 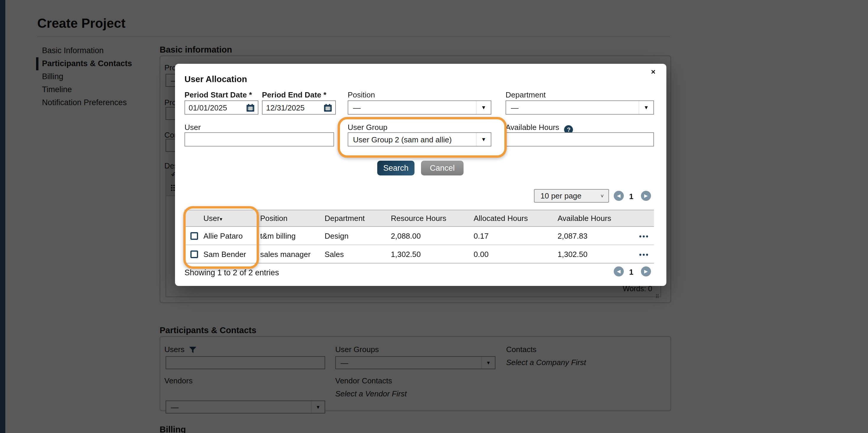 I want to click on available-hours-input, so click(x=580, y=139).